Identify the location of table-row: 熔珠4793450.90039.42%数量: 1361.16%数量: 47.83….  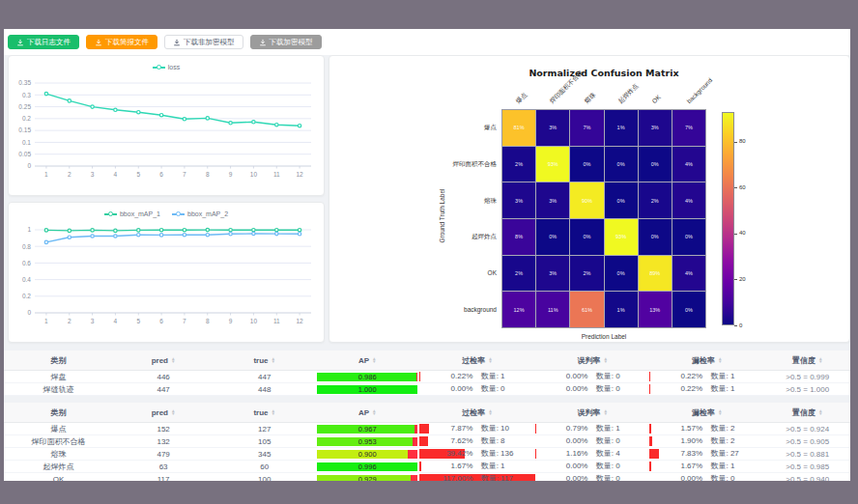
(427, 454).